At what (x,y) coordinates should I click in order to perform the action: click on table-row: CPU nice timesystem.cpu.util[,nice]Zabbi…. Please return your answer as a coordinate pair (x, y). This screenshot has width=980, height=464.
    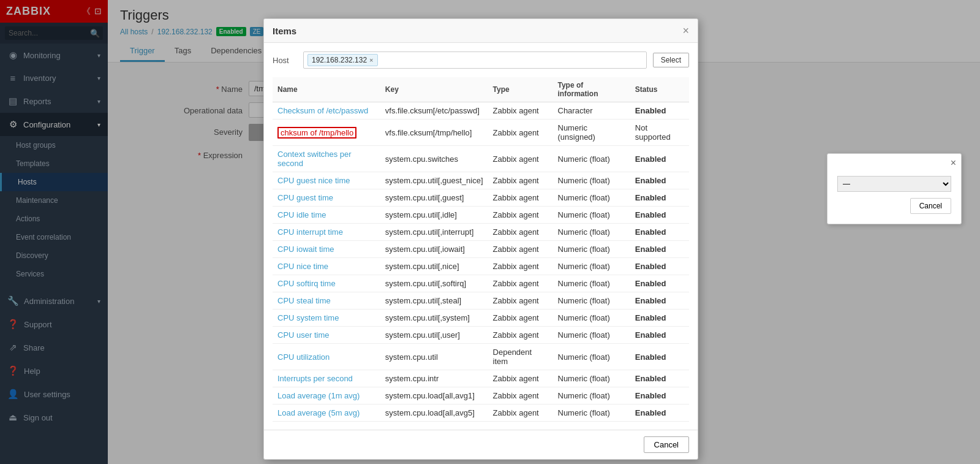
    Looking at the image, I should click on (481, 267).